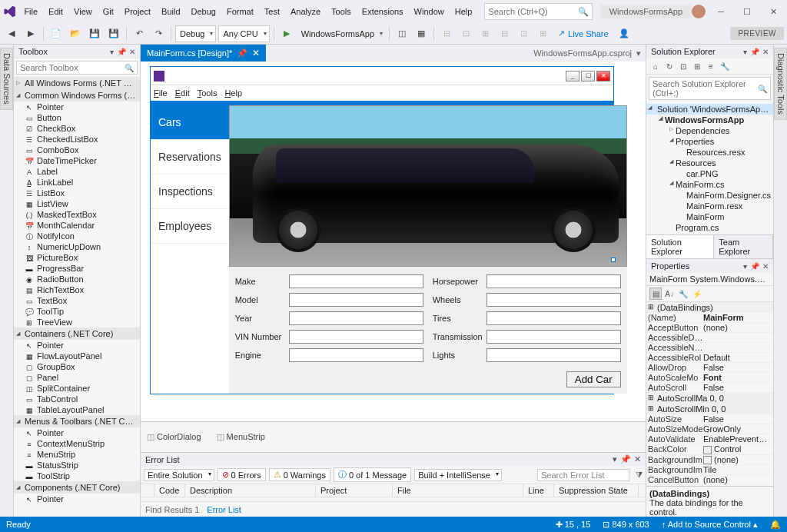 This screenshot has width=787, height=532. What do you see at coordinates (190, 157) in the screenshot?
I see `sidebar-tab-reservations: Reservations` at bounding box center [190, 157].